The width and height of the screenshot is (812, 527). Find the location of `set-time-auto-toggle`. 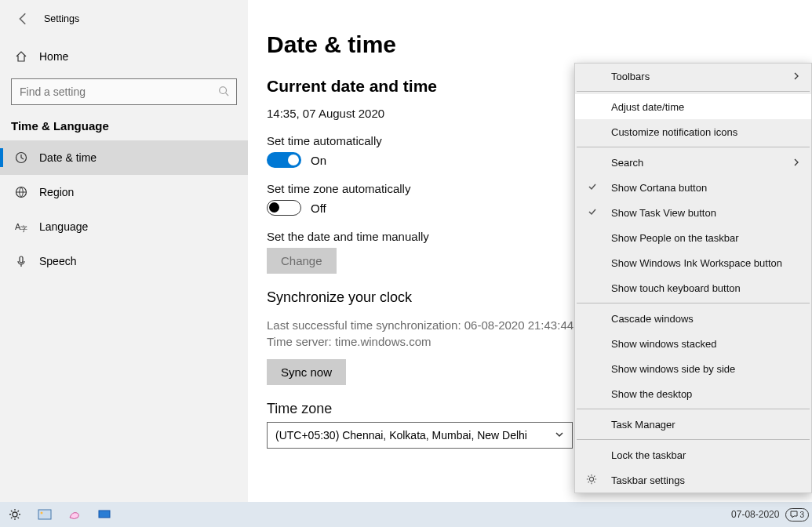

set-time-auto-toggle is located at coordinates (284, 160).